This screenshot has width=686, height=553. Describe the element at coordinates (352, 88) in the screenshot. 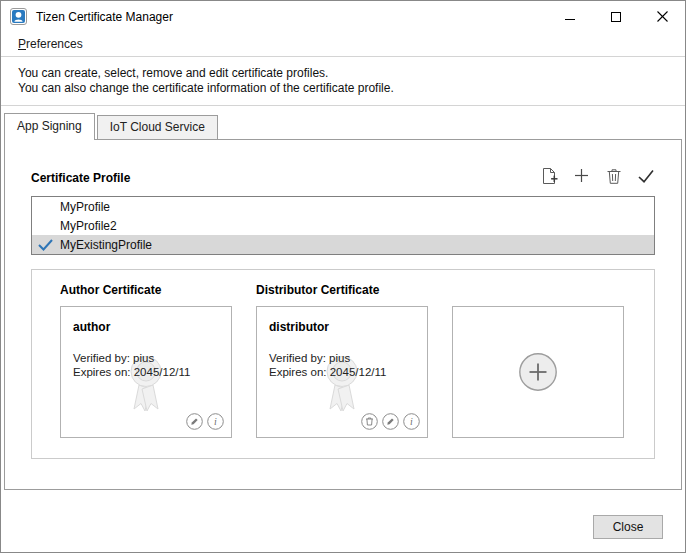

I see `description-line2: You can also change the certificate info…` at that location.